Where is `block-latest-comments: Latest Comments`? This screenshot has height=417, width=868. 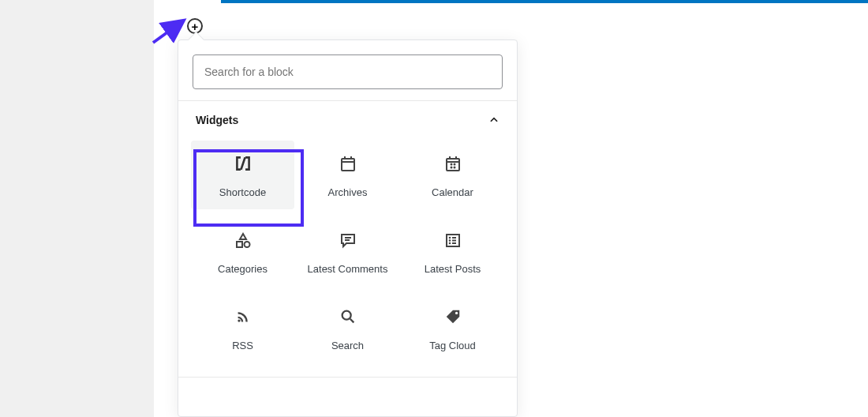 block-latest-comments: Latest Comments is located at coordinates (347, 251).